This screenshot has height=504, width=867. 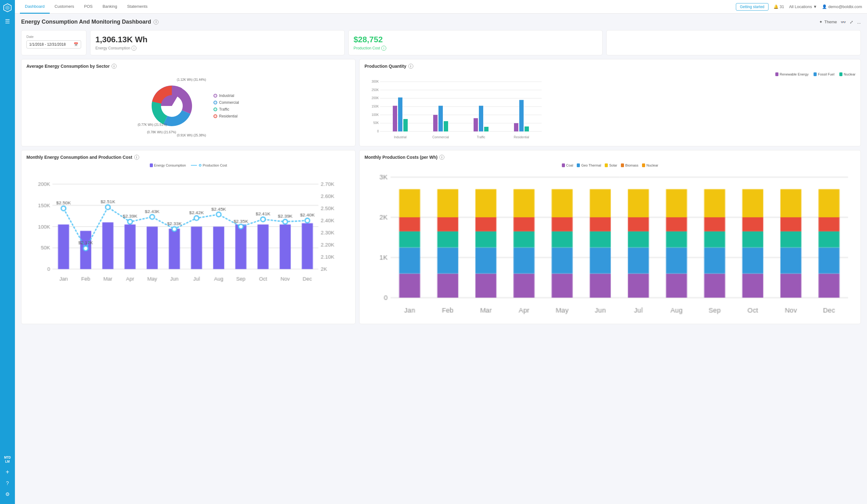 What do you see at coordinates (217, 48) in the screenshot?
I see `energy-label: Energy Consumption i` at bounding box center [217, 48].